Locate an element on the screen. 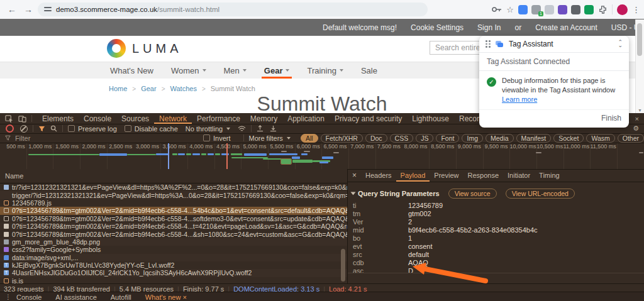  nav-item-sale: Sale is located at coordinates (369, 70).